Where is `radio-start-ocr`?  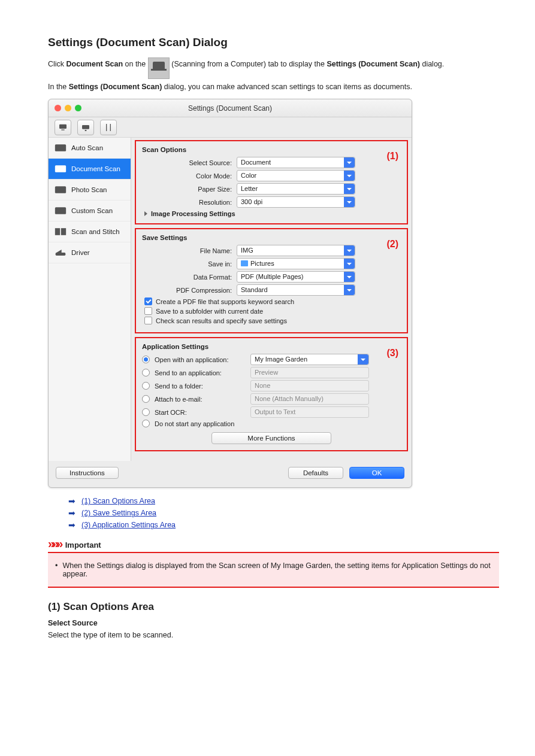 radio-start-ocr is located at coordinates (146, 412).